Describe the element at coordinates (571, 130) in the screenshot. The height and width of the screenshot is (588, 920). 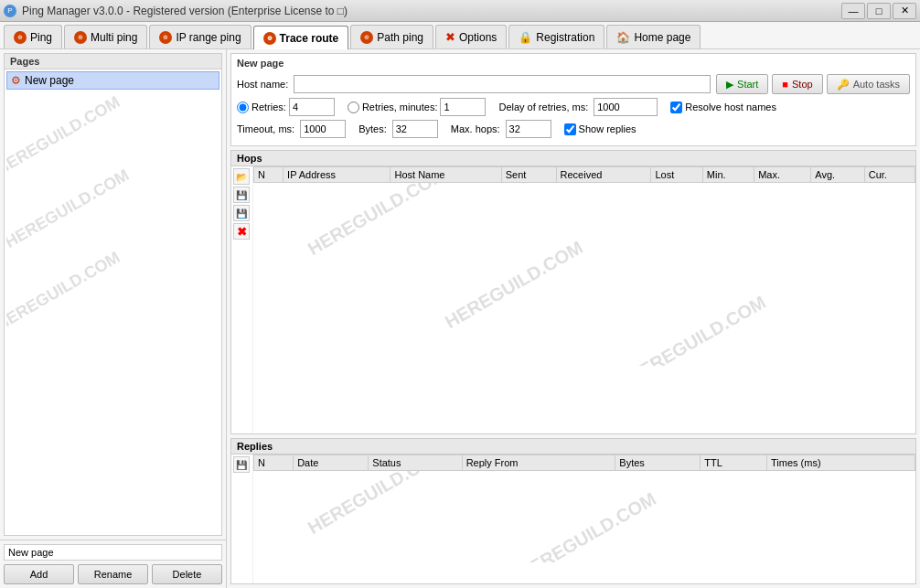
I see `show-replies-checkbox` at that location.